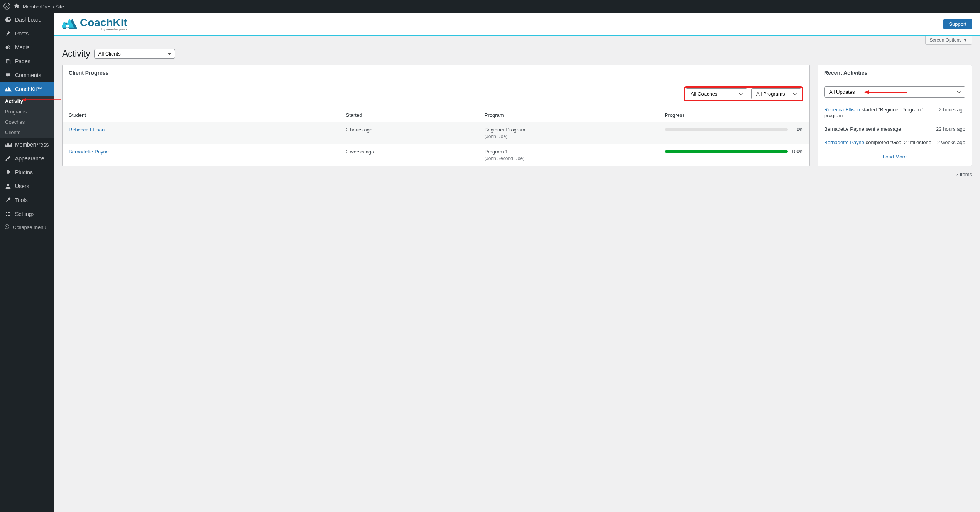 This screenshot has width=980, height=512. Describe the element at coordinates (895, 113) in the screenshot. I see `activity-item: Rebecca Ellison started "Beginner Progra…` at that location.